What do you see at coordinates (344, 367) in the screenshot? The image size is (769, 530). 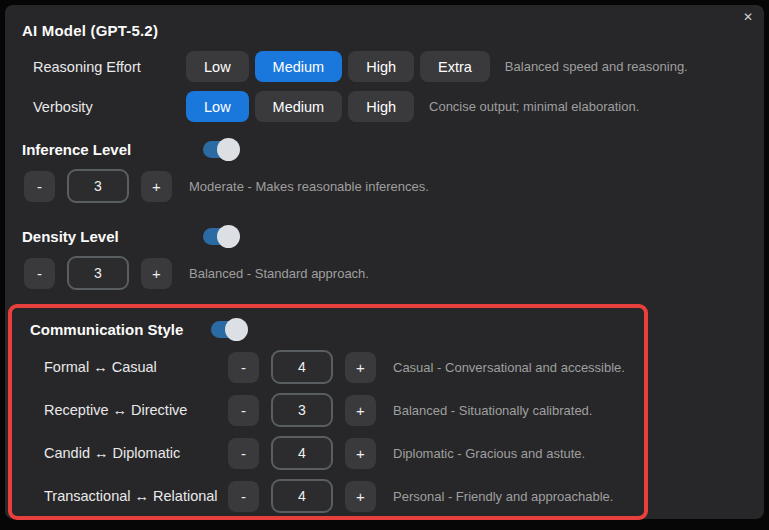 I see `formal-casual-row: Formal ↔ Casual - 4 + Casual - Conversat…` at bounding box center [344, 367].